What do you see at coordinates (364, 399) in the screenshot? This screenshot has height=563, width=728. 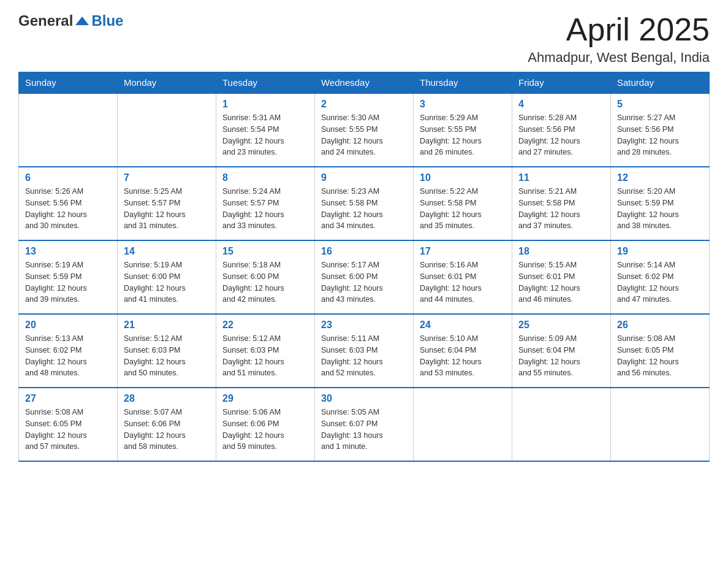 I see `day-number: 30` at bounding box center [364, 399].